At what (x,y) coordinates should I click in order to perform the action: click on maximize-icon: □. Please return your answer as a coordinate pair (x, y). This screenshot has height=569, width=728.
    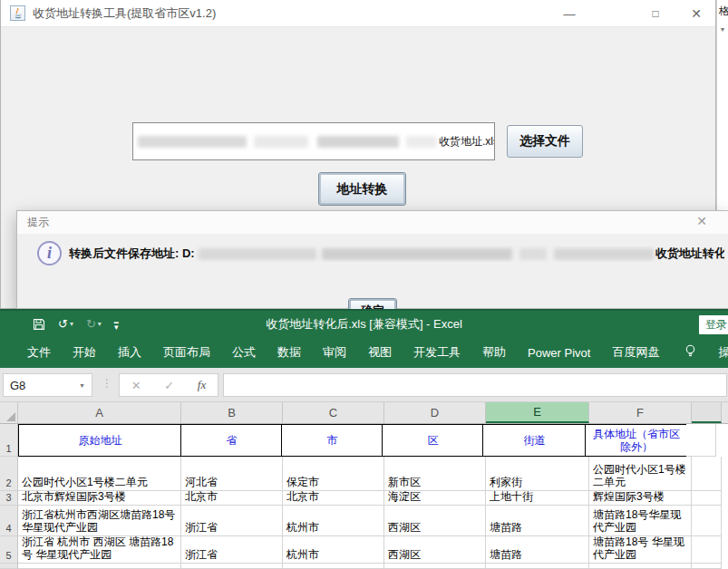
    Looking at the image, I should click on (655, 14).